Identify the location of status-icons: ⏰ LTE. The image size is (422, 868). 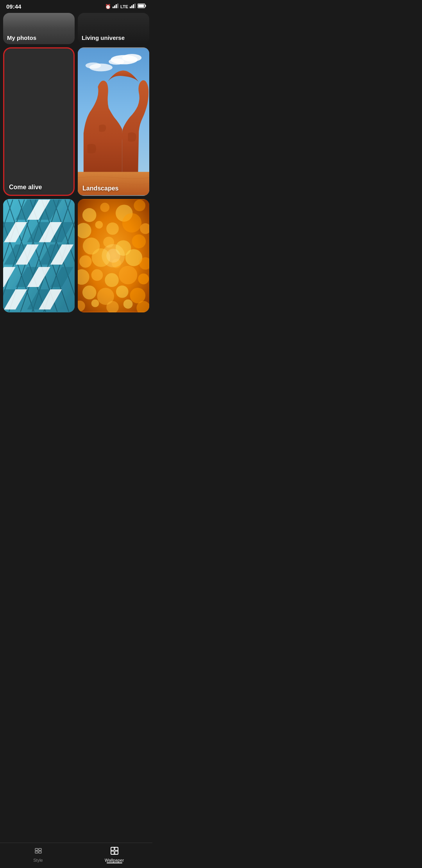
(126, 6).